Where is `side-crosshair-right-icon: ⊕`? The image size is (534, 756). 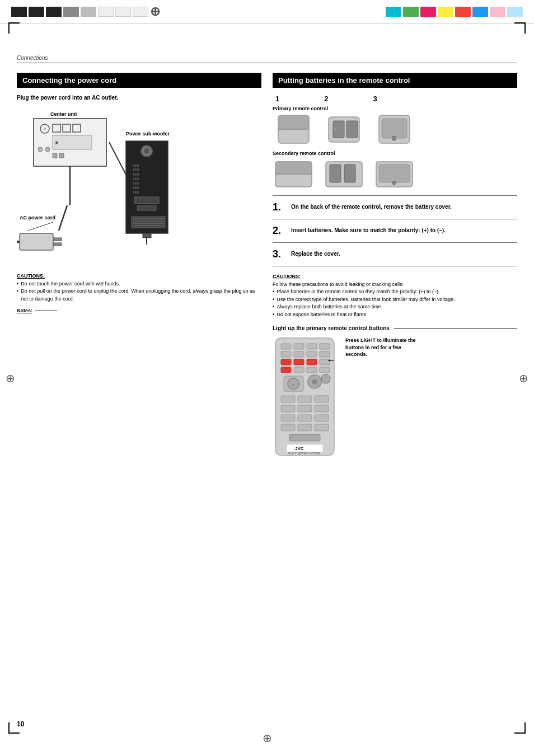
side-crosshair-right-icon: ⊕ is located at coordinates (524, 378).